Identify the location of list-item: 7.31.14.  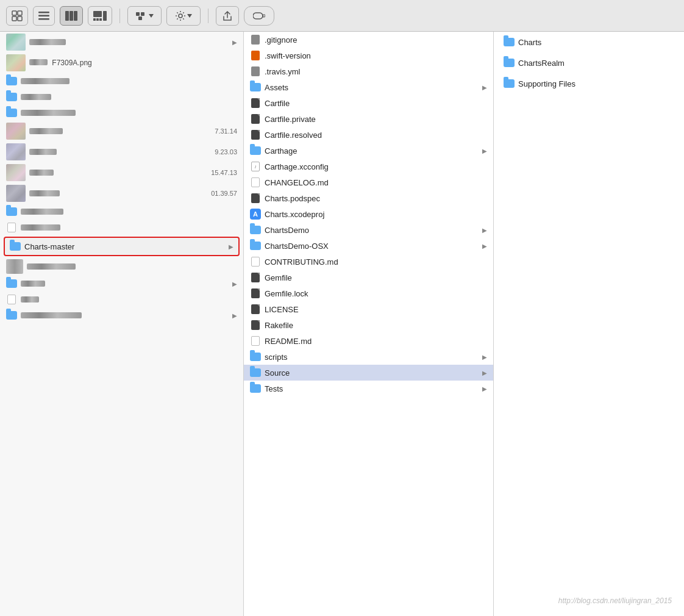
(122, 131).